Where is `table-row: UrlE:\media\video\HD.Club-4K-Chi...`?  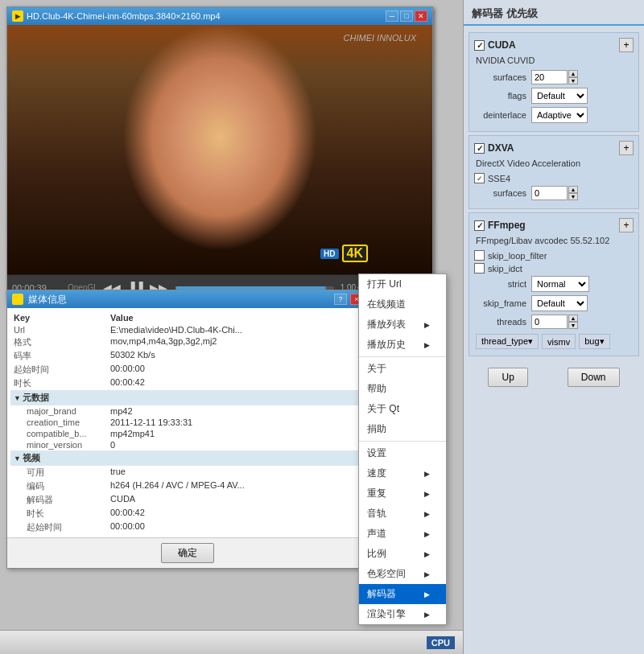
table-row: UrlE:\media\video\HD.Club-4K-Chi... is located at coordinates (188, 330).